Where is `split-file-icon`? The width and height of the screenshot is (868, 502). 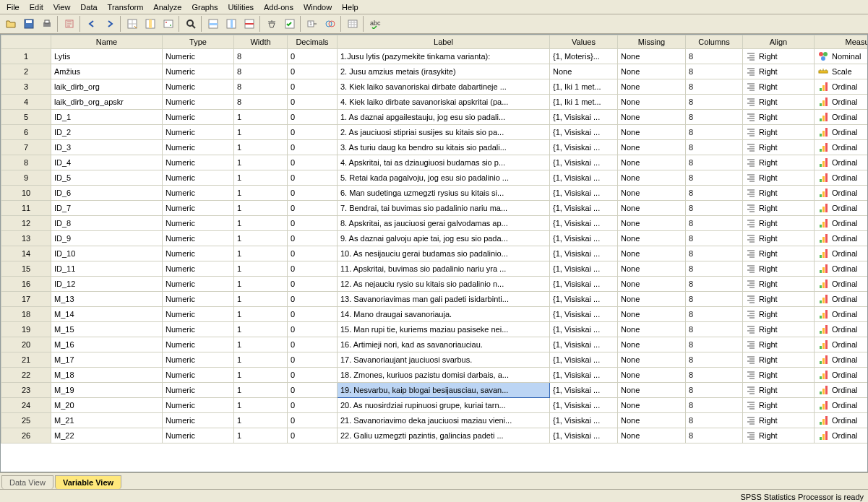
split-file-icon is located at coordinates (249, 24).